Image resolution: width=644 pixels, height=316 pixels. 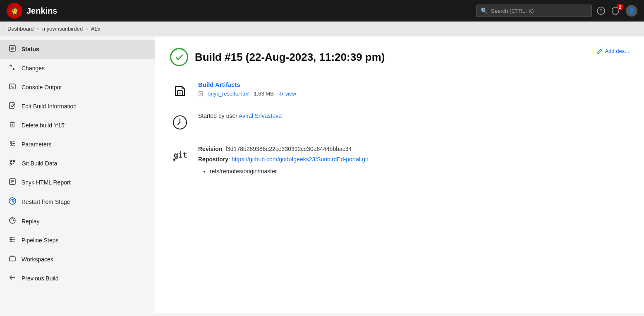 What do you see at coordinates (12, 278) in the screenshot?
I see `prev-icon` at bounding box center [12, 278].